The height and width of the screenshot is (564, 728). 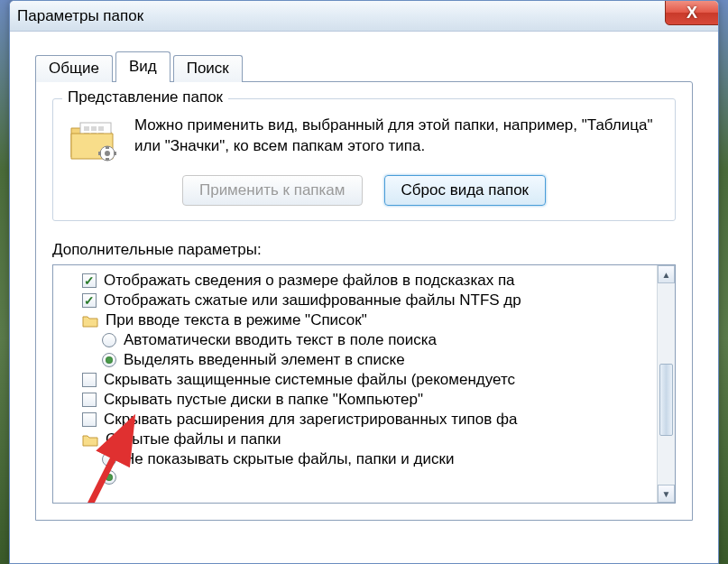 What do you see at coordinates (143, 67) in the screenshot?
I see `tab-view: Вид` at bounding box center [143, 67].